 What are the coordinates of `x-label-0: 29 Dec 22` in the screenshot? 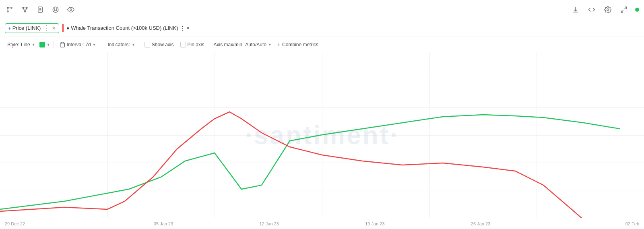 It's located at (58, 224).